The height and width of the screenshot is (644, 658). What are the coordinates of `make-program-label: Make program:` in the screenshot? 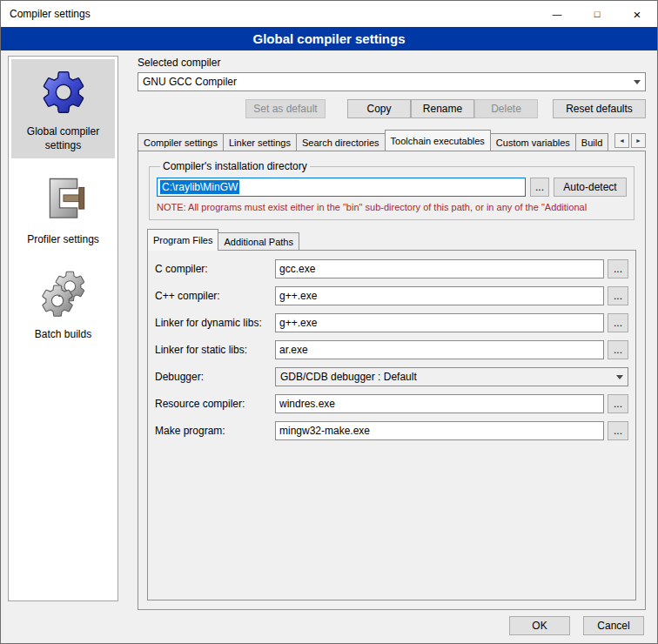 It's located at (215, 431).